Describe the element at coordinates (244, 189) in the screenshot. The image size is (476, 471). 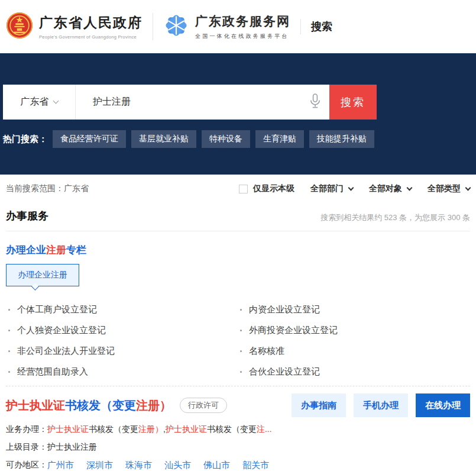
I see `only-current-checkbox` at that location.